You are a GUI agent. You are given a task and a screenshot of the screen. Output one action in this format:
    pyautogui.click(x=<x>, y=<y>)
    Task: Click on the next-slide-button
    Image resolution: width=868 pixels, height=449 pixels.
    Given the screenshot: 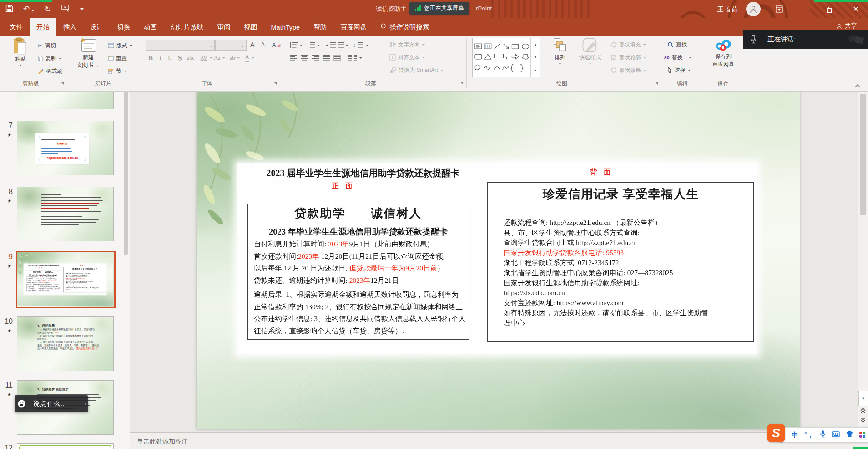 What is the action you would take?
    pyautogui.click(x=863, y=420)
    